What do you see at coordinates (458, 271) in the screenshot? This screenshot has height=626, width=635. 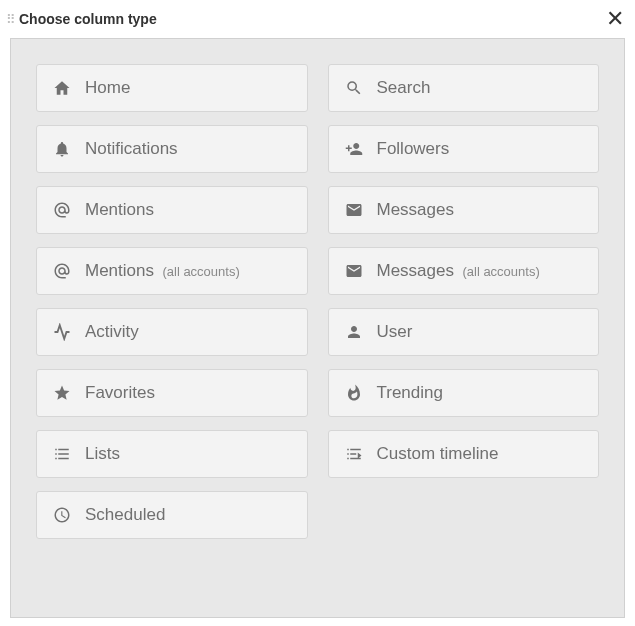 I see `option-label-wrap: Messages (all accounts)` at bounding box center [458, 271].